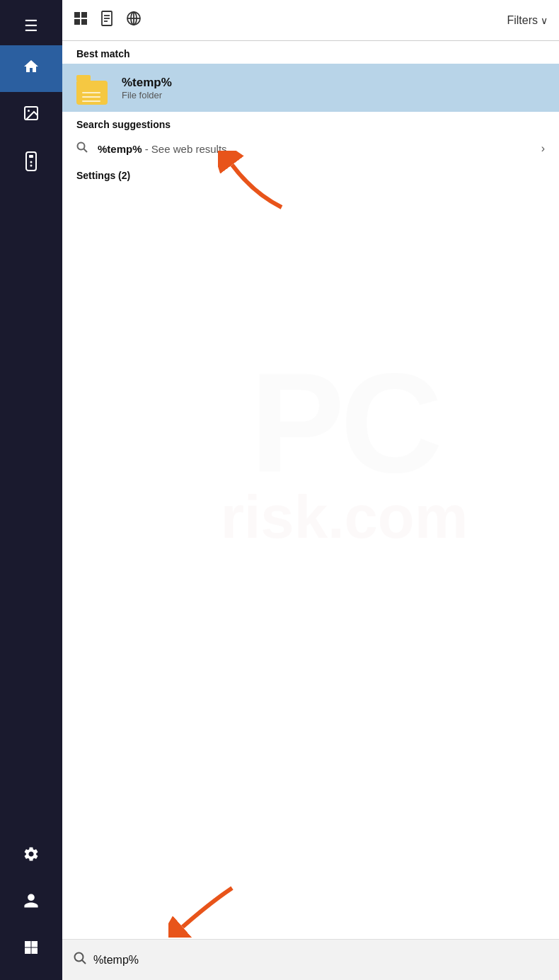 This screenshot has height=980, width=559. What do you see at coordinates (107, 20) in the screenshot?
I see `document-icon` at bounding box center [107, 20].